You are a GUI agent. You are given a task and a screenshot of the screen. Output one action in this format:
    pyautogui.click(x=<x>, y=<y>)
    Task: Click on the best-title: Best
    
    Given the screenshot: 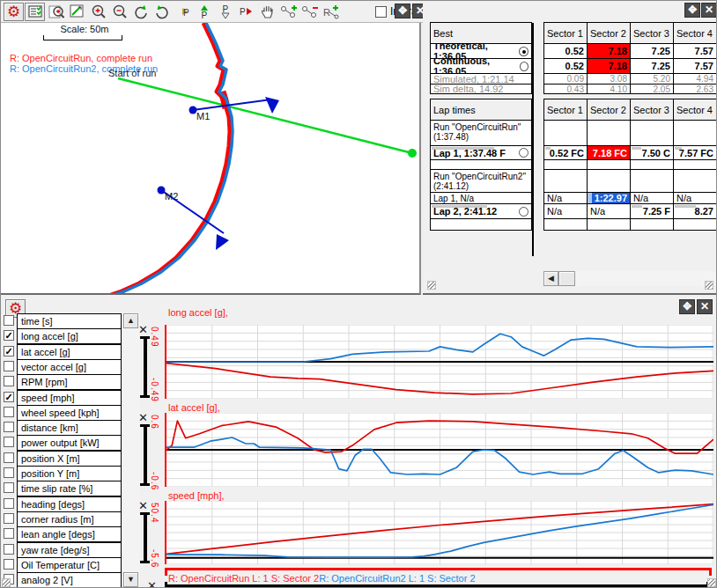 What is the action you would take?
    pyautogui.click(x=481, y=33)
    